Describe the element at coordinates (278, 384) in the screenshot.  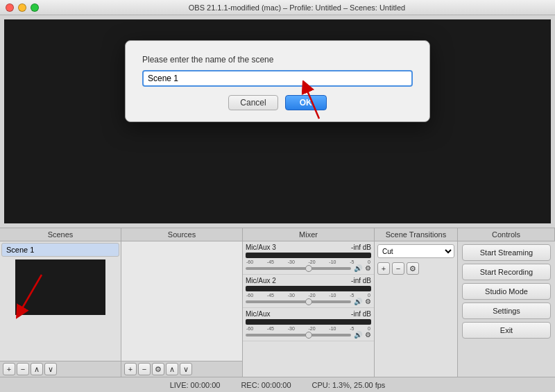
I see `statusbar: LIVE: 00:00:00 REC: 00:00:00 CPU: 1.3%, …` at that location.